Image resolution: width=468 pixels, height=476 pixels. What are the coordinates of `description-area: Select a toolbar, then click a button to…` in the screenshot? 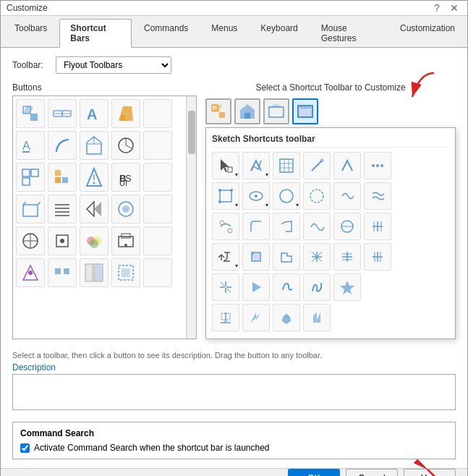 It's located at (234, 381).